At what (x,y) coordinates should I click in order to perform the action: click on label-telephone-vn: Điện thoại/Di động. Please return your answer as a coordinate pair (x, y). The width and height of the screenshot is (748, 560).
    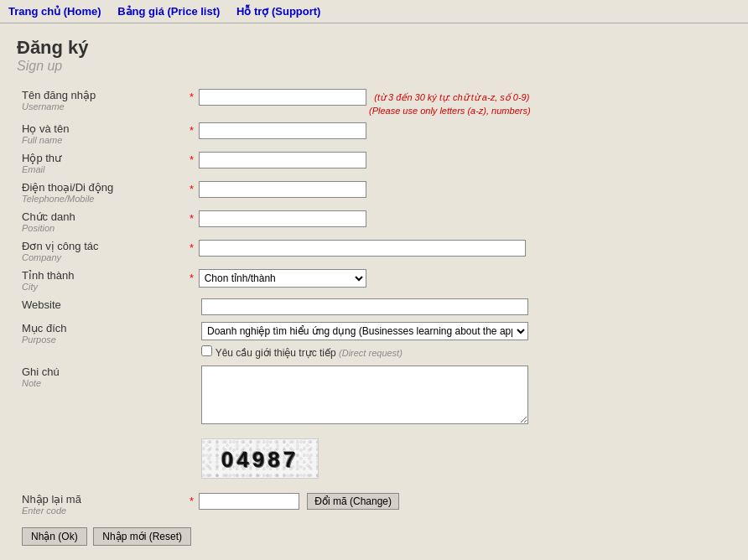
    Looking at the image, I should click on (101, 188).